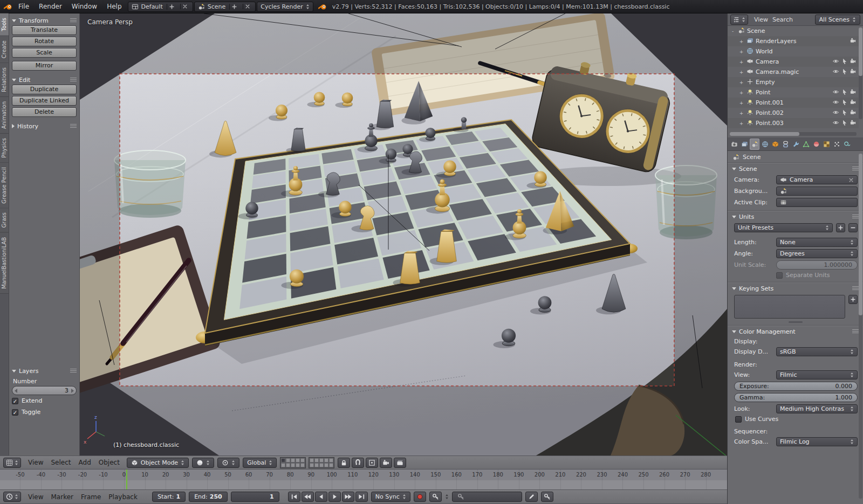 The height and width of the screenshot is (504, 863). Describe the element at coordinates (44, 112) in the screenshot. I see `delete-button: Delete` at that location.